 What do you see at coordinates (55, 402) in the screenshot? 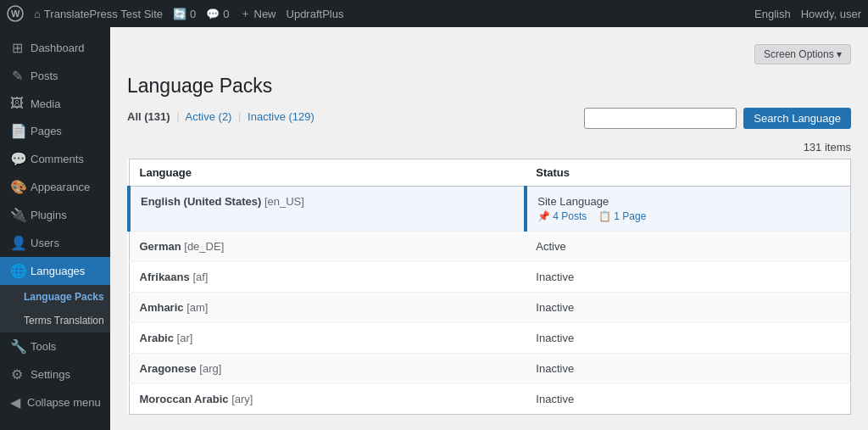
I see `sidebar-item-collapse: ◀ Collapse menu` at bounding box center [55, 402].